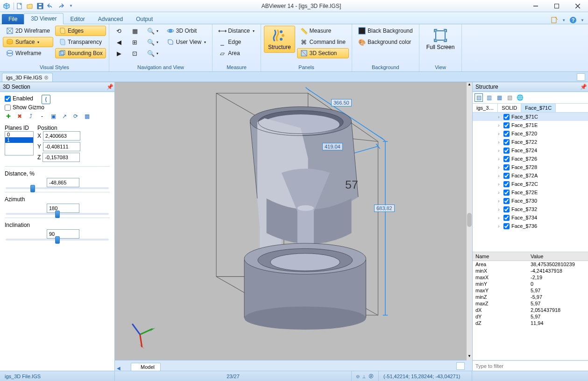 This screenshot has height=381, width=588. Describe the element at coordinates (13, 19) in the screenshot. I see `tab-file: File` at that location.